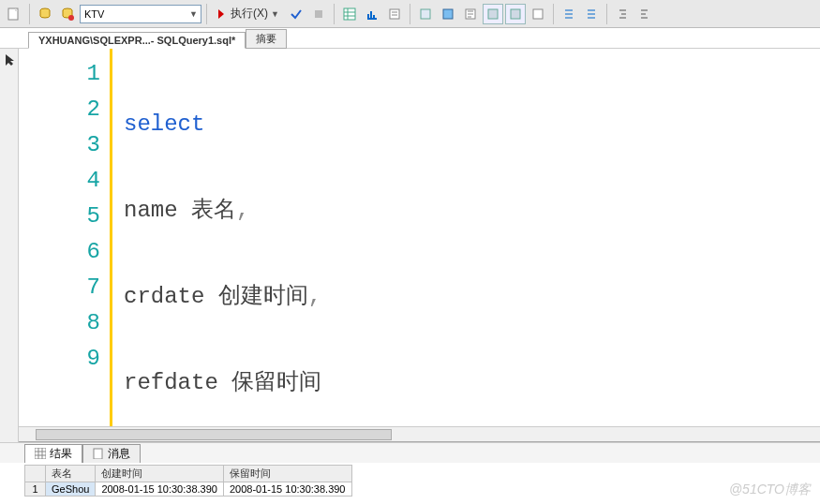 This screenshot has height=504, width=820. I want to click on pointer-icon, so click(9, 60).